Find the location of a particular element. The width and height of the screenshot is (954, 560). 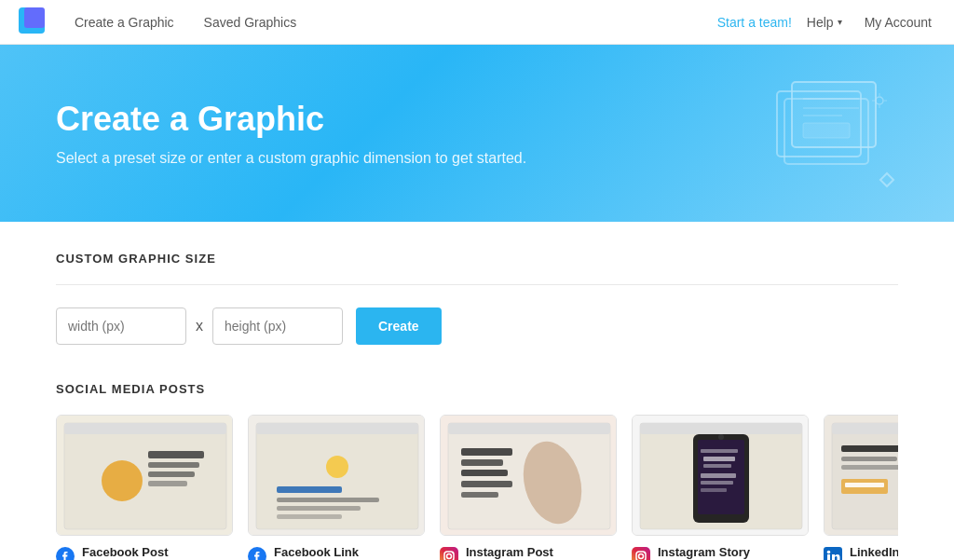

card-info: Instagram Story 1080px x 1920px is located at coordinates (720, 553).